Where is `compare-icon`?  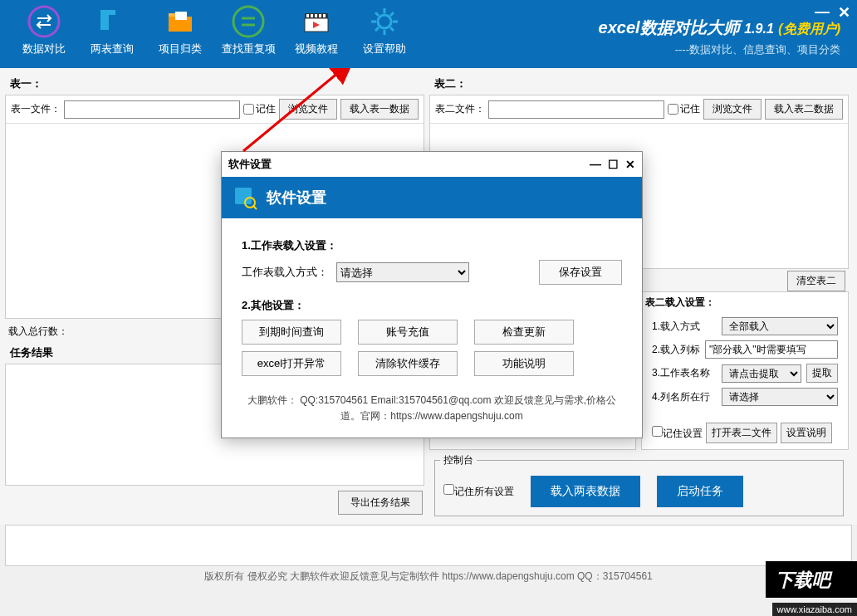 compare-icon is located at coordinates (44, 22).